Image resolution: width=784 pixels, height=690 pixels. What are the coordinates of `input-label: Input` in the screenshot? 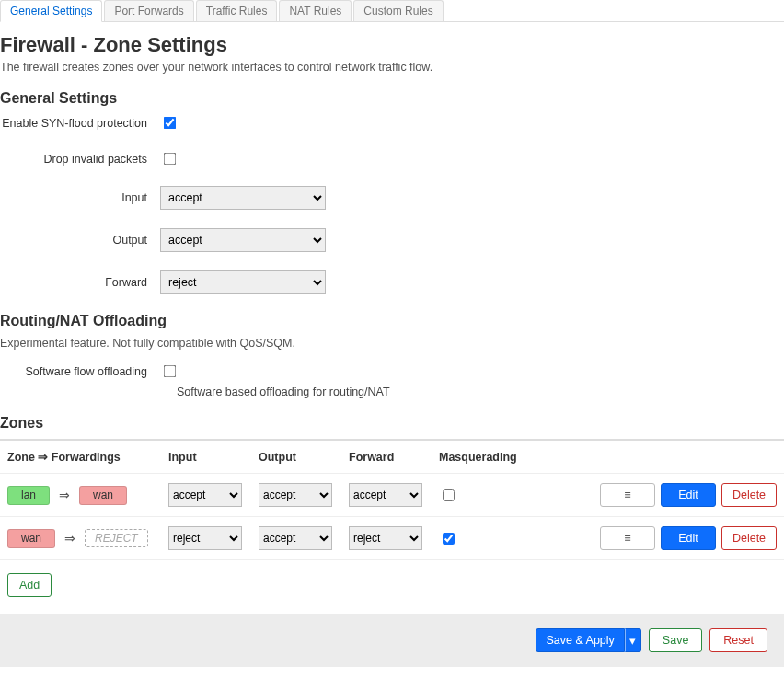 It's located at (80, 198).